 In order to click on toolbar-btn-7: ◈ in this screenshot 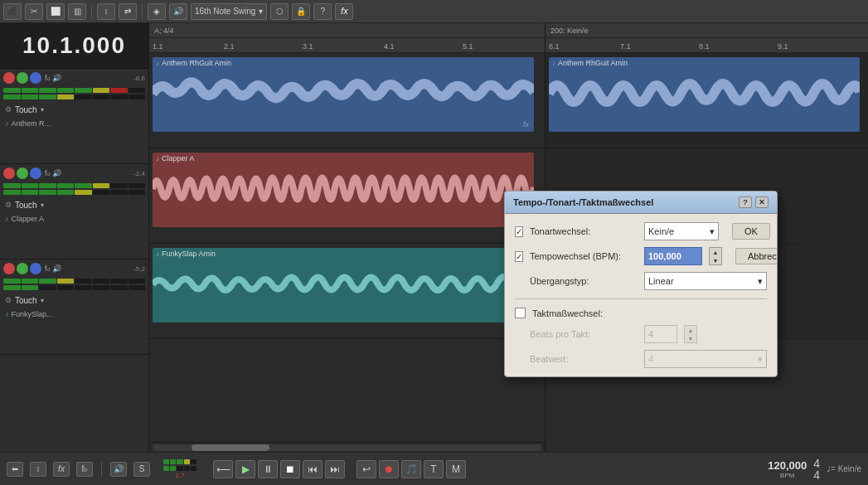, I will do `click(157, 12)`.